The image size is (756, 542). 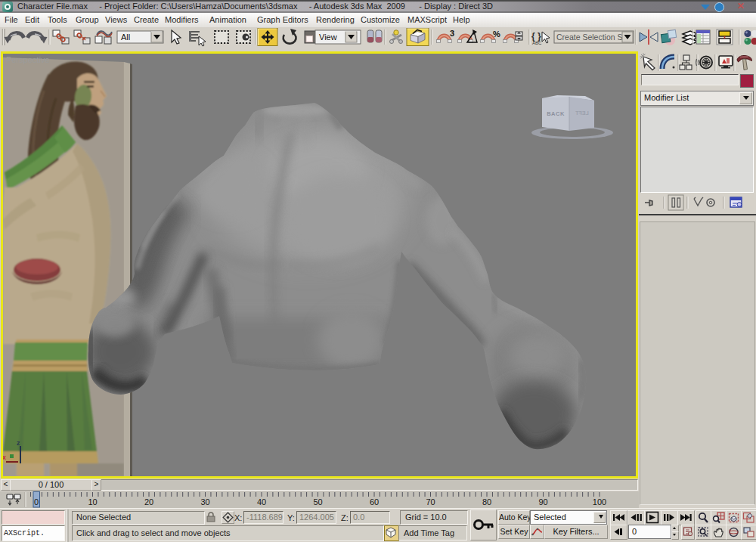 I want to click on svg-text: 70, so click(x=430, y=502).